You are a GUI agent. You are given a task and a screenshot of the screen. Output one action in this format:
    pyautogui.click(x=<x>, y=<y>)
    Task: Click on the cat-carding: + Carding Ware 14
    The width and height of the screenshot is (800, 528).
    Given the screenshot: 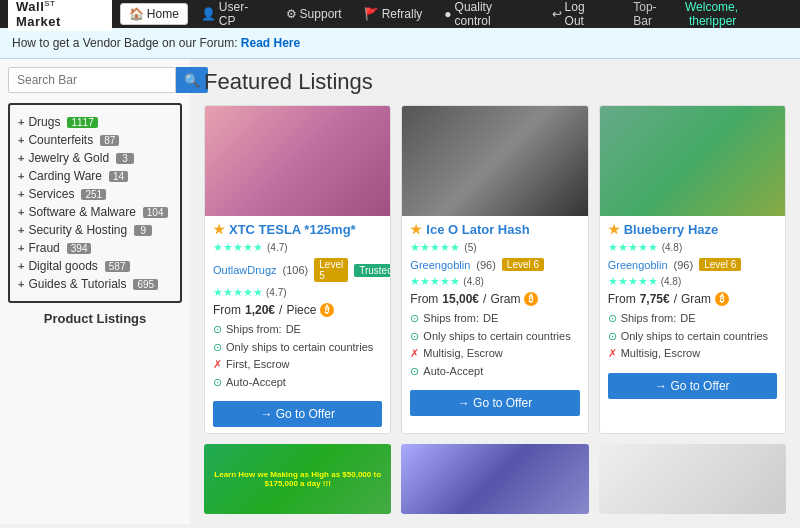 What is the action you would take?
    pyautogui.click(x=95, y=176)
    